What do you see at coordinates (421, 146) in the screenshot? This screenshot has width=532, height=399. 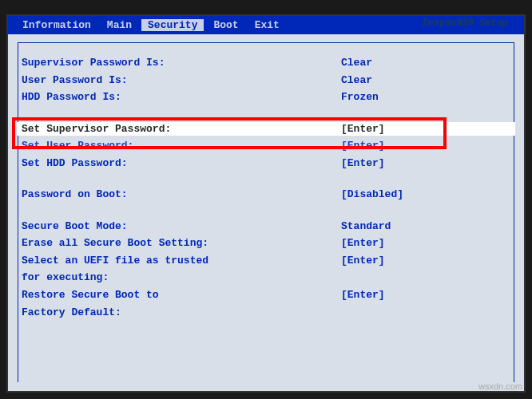 I see `value-set-user-password: [Enter]` at bounding box center [421, 146].